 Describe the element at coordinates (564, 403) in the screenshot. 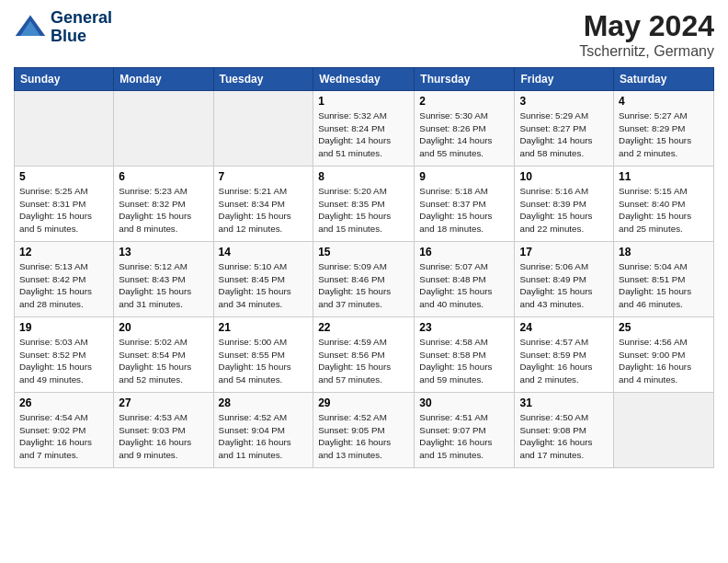

I see `day-number: 31` at that location.